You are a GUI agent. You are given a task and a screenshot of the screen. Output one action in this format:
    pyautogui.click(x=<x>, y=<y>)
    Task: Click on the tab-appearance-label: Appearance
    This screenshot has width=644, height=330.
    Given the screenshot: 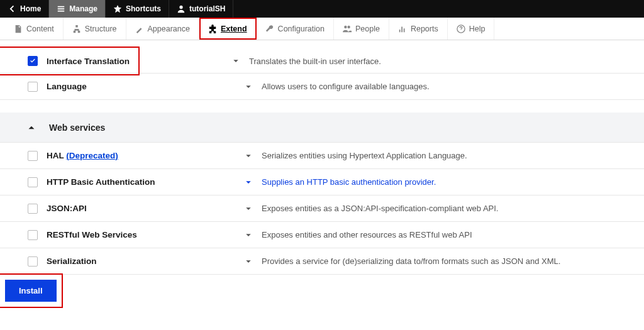 What is the action you would take?
    pyautogui.click(x=169, y=29)
    